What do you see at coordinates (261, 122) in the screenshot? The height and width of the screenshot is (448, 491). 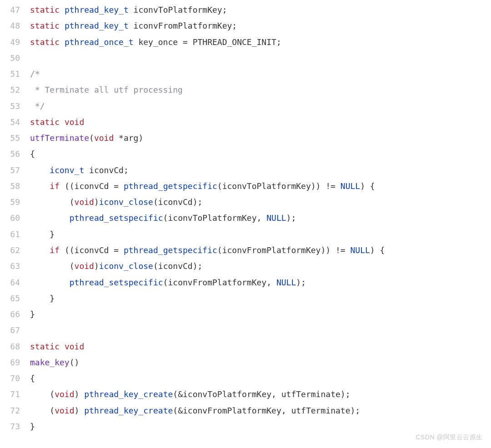 I see `code-content: static void` at bounding box center [261, 122].